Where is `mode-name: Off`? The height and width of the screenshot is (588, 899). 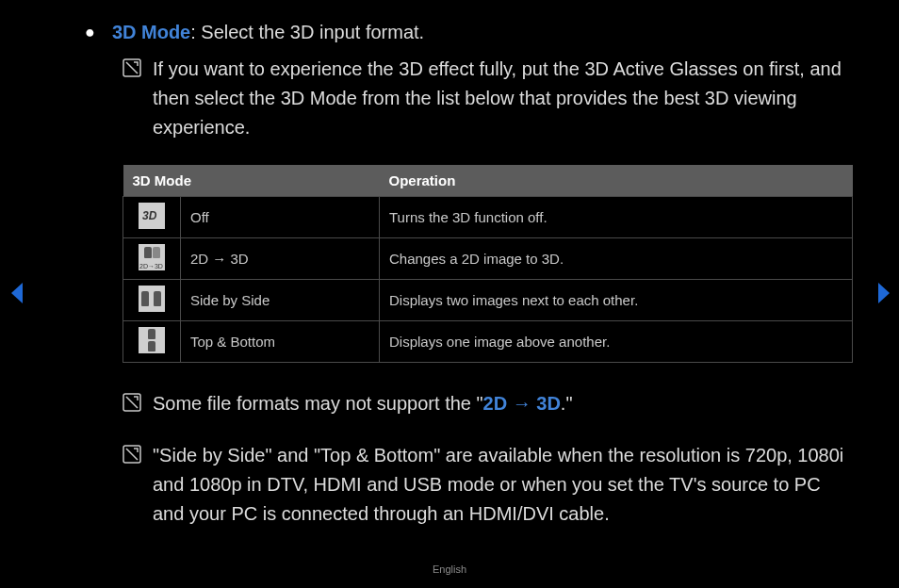 mode-name: Off is located at coordinates (281, 218).